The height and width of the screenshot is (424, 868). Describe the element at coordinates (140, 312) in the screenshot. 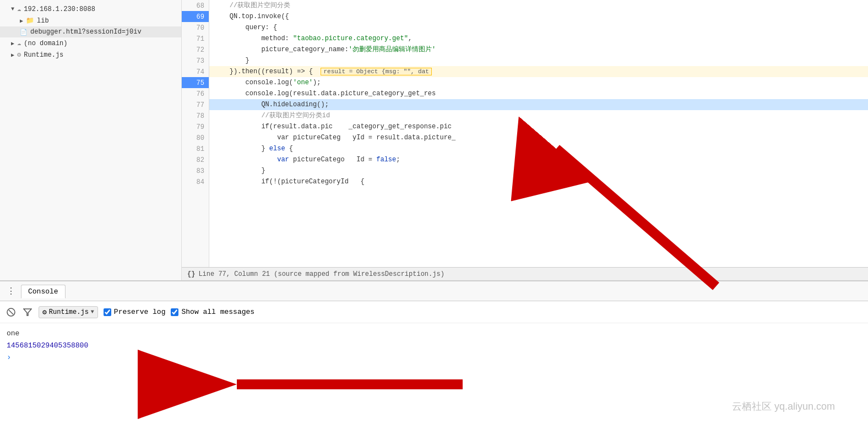

I see `preserve-log-label: Preserve log` at that location.